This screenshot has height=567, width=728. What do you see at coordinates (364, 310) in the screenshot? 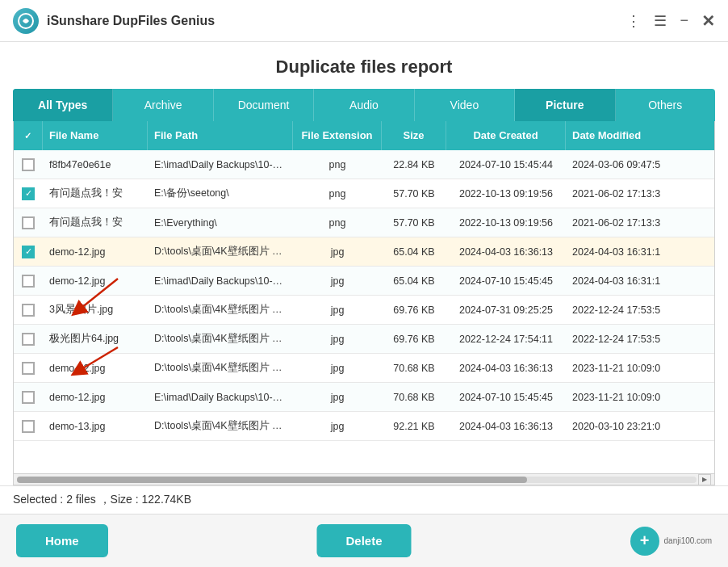
I see `table-row: 3风景图片.jpg D:\tools\桌面\4K壁纸图片 1080 jpg 69…` at bounding box center [364, 310].